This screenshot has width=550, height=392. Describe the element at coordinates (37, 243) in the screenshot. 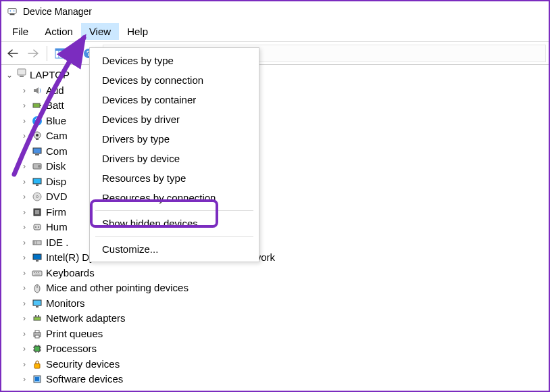

I see `ide-icon` at that location.